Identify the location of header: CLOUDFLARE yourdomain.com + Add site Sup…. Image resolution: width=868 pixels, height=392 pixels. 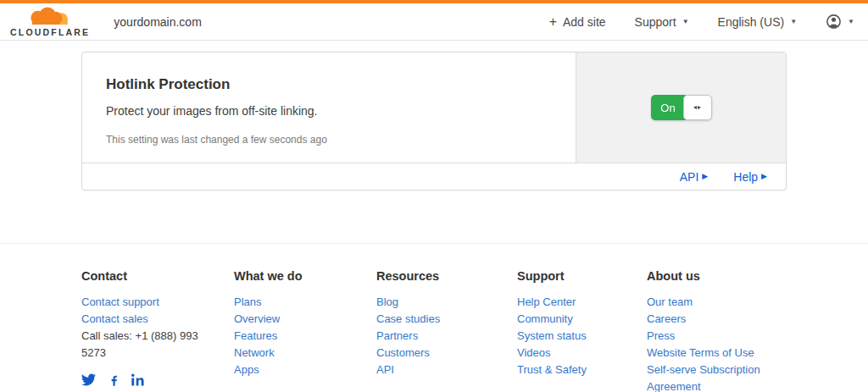
(434, 22).